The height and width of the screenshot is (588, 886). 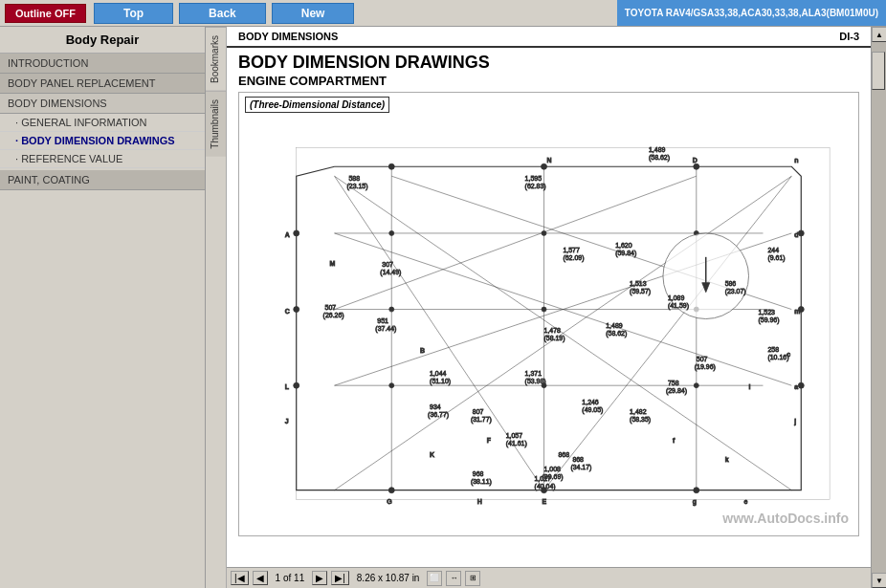 What do you see at coordinates (549, 80) in the screenshot?
I see `doc-subtitle: ENGINE COMPARTMENT` at bounding box center [549, 80].